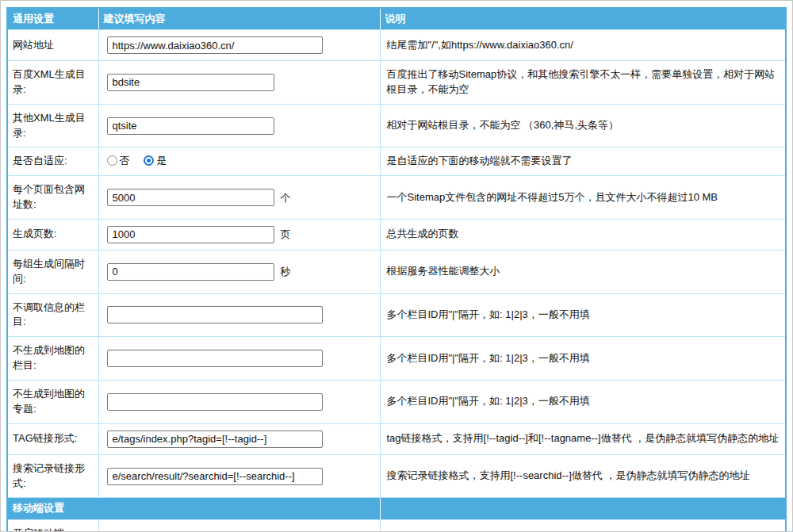 The image size is (793, 532). Describe the element at coordinates (396, 162) in the screenshot. I see `table-row: 是否自适应: 否 是 是自适应的下面的移动端就不需要设置了` at that location.